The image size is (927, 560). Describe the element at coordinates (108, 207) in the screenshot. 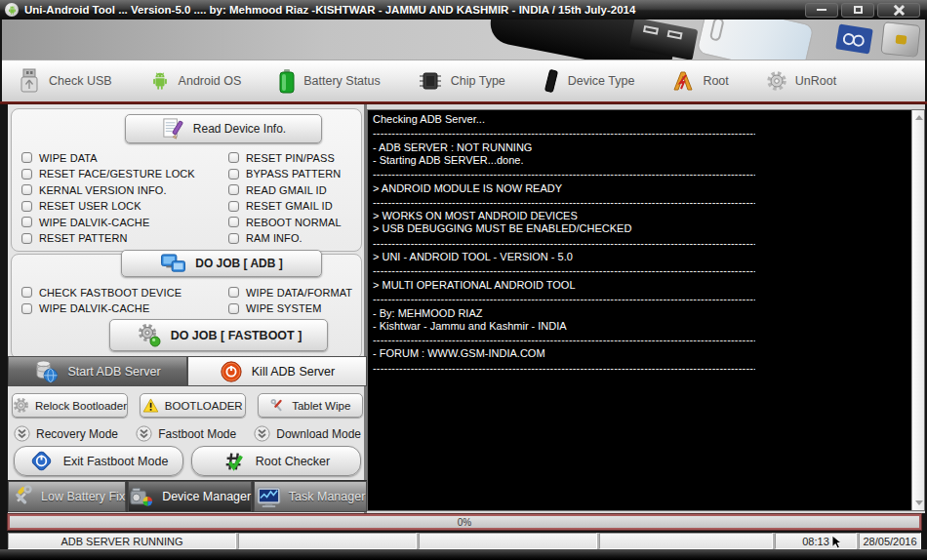

I see `checkbox-reset-user-lock: RESET USER LOCK` at that location.